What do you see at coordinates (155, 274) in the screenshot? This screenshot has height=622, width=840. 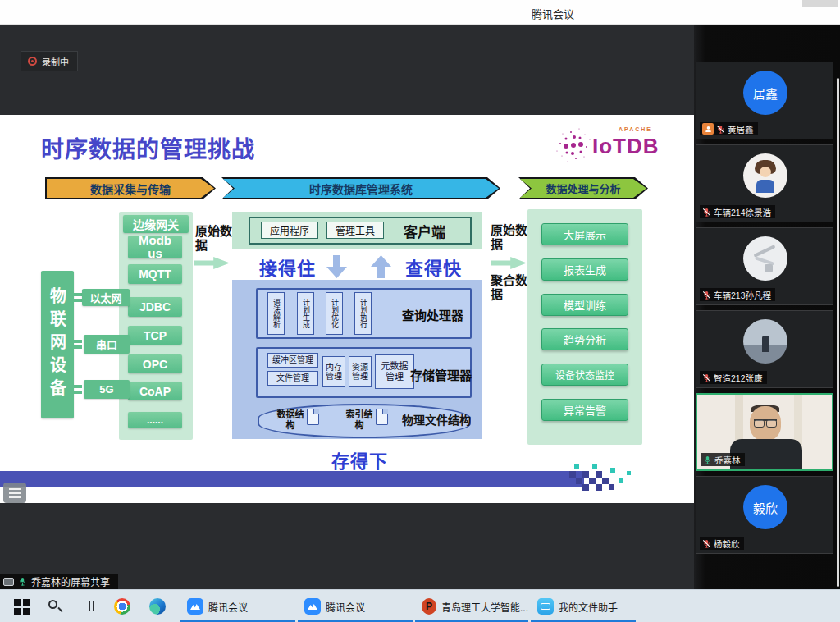 I see `protocol-mqtt: MQTT` at bounding box center [155, 274].